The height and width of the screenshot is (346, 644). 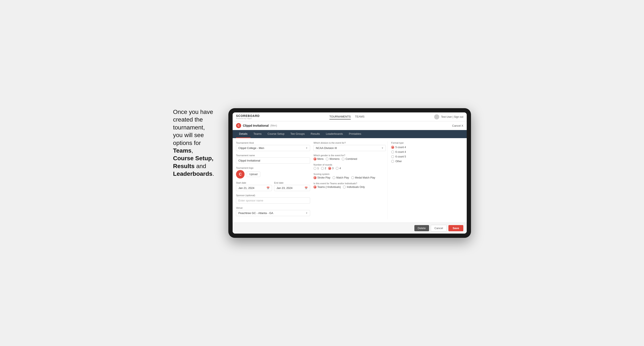 What do you see at coordinates (273, 213) in the screenshot?
I see `venue-select: Peachtree GC - Atlanta - GA ▼` at bounding box center [273, 213].